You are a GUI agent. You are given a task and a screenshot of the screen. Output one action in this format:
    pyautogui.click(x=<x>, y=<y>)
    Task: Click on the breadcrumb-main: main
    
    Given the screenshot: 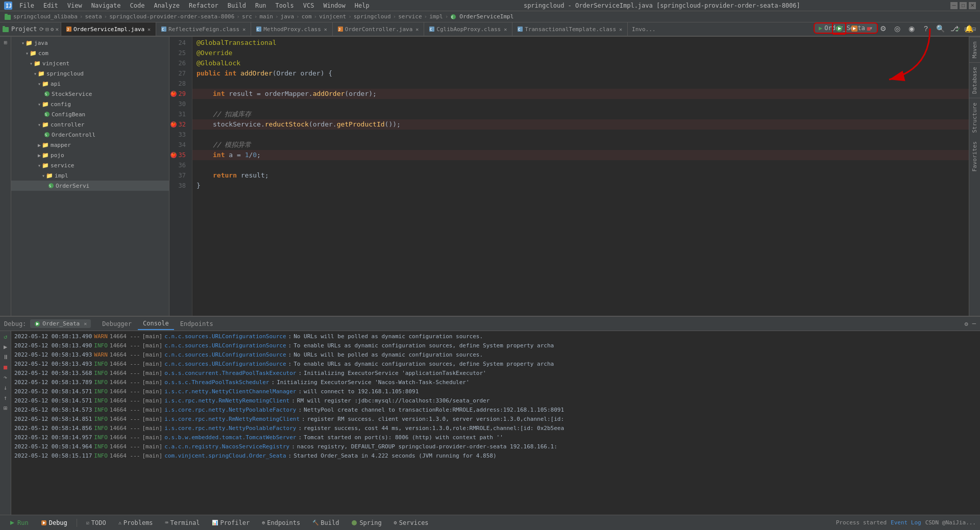 What is the action you would take?
    pyautogui.click(x=266, y=16)
    